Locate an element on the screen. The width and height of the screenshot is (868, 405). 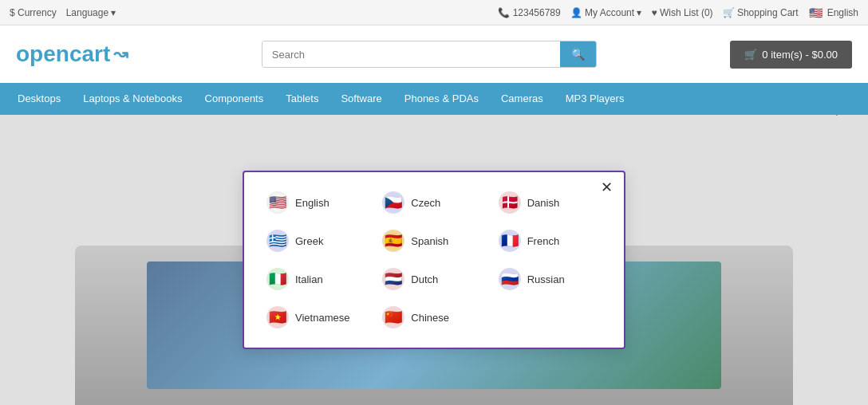
lang-flag-chinese: 🇨🇳 is located at coordinates (393, 317).